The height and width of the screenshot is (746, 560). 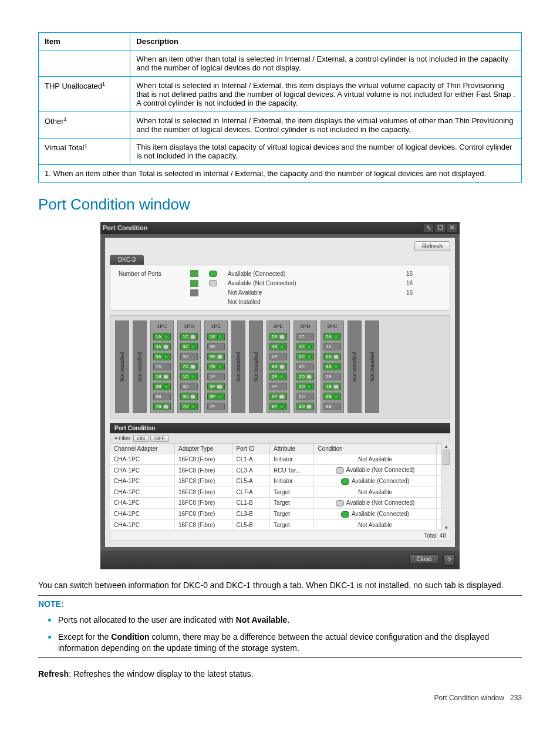 What do you see at coordinates (305, 346) in the screenshot?
I see `port-cell: 4C` at bounding box center [305, 346].